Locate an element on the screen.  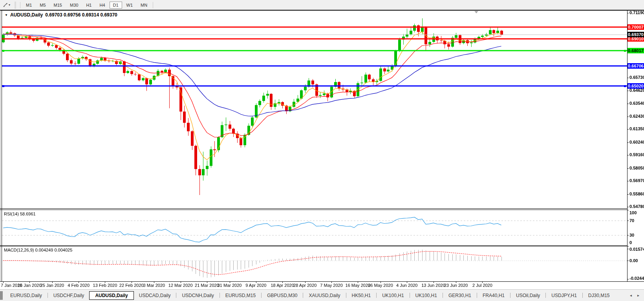
hline-price-label: 0.65020 is located at coordinates (636, 86).